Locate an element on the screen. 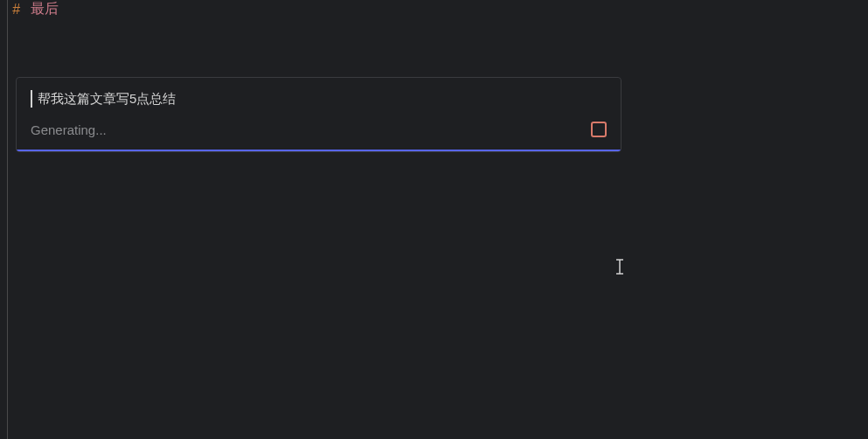  markdown-heading: # 最后 is located at coordinates (35, 9).